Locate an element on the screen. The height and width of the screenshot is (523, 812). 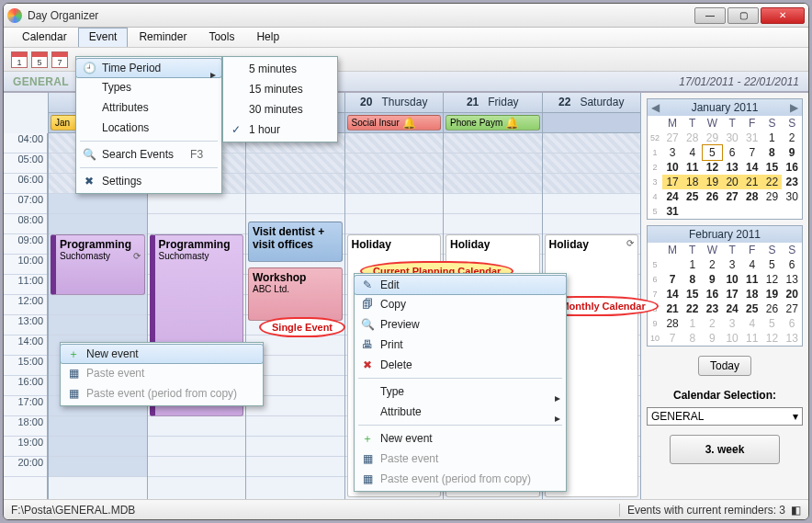
menu-item: Types is located at coordinates (149, 87).